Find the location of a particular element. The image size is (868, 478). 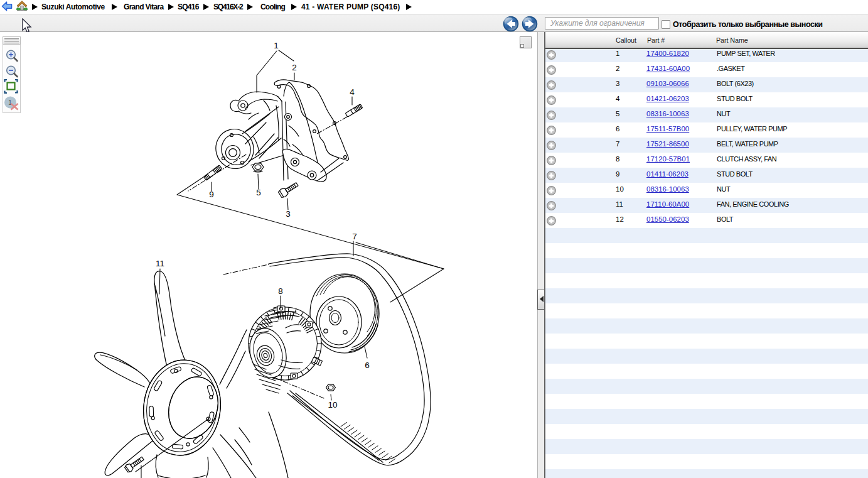

svg-text: 2 is located at coordinates (294, 68).